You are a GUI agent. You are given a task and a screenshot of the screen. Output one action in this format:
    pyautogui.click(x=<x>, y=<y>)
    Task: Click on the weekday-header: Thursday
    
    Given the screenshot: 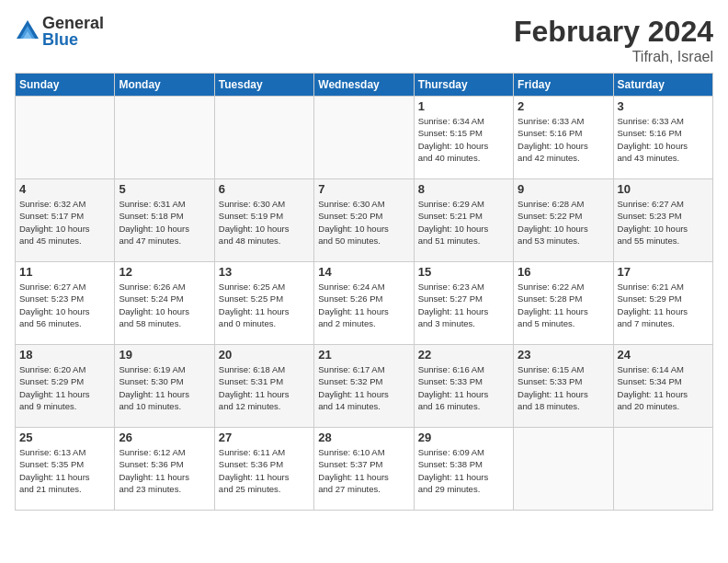 What is the action you would take?
    pyautogui.click(x=463, y=85)
    